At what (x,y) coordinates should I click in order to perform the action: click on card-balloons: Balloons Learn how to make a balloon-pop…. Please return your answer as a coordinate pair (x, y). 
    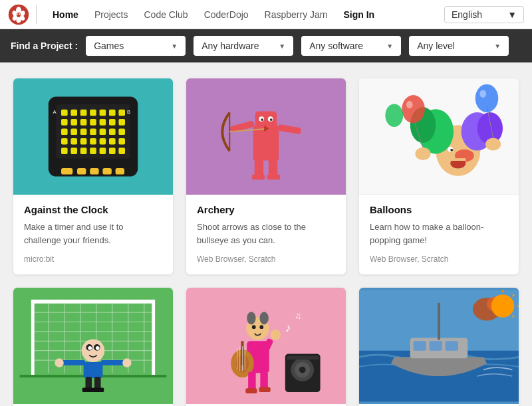
    Looking at the image, I should click on (439, 177).